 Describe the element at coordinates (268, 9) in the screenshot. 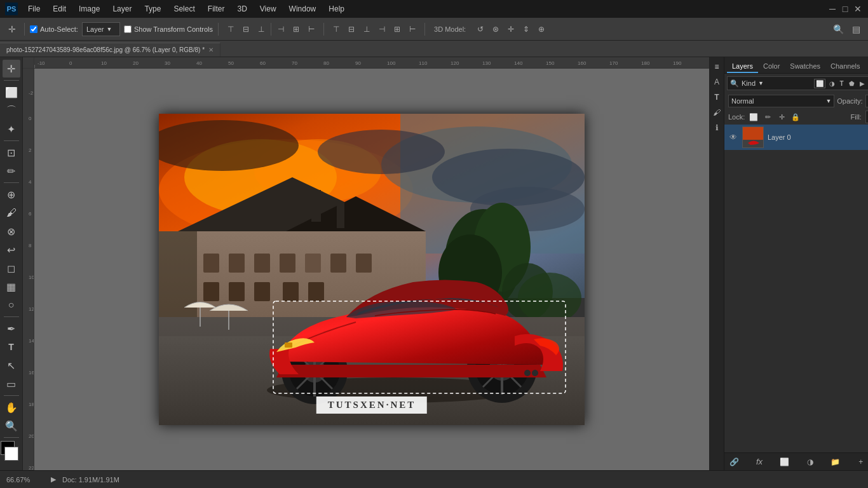

I see `menu-view: View` at that location.